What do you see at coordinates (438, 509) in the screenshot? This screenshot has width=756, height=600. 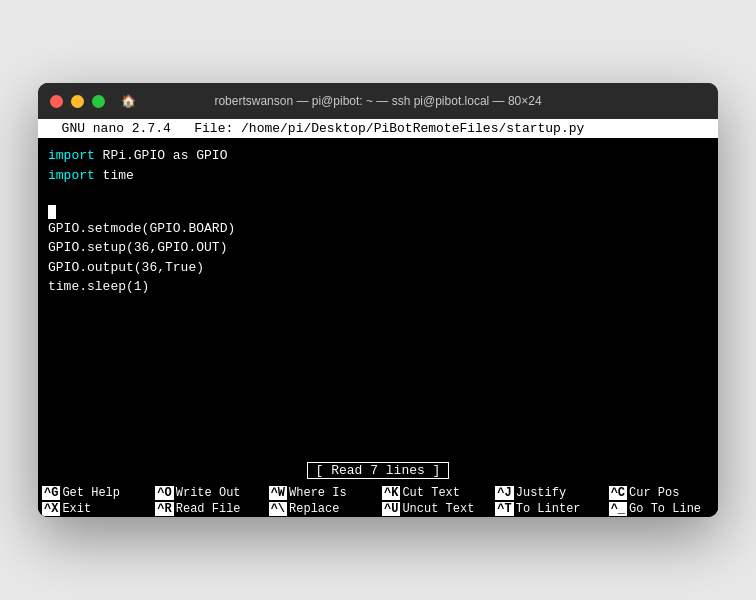 I see `shortcut-label-uncut-text: Uncut Text` at bounding box center [438, 509].